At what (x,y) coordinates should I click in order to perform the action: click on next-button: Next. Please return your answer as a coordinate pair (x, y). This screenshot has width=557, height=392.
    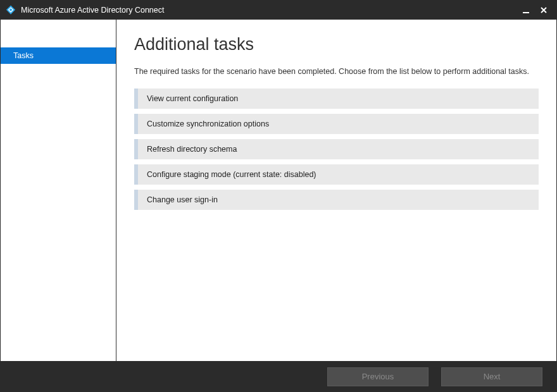
    Looking at the image, I should click on (492, 377).